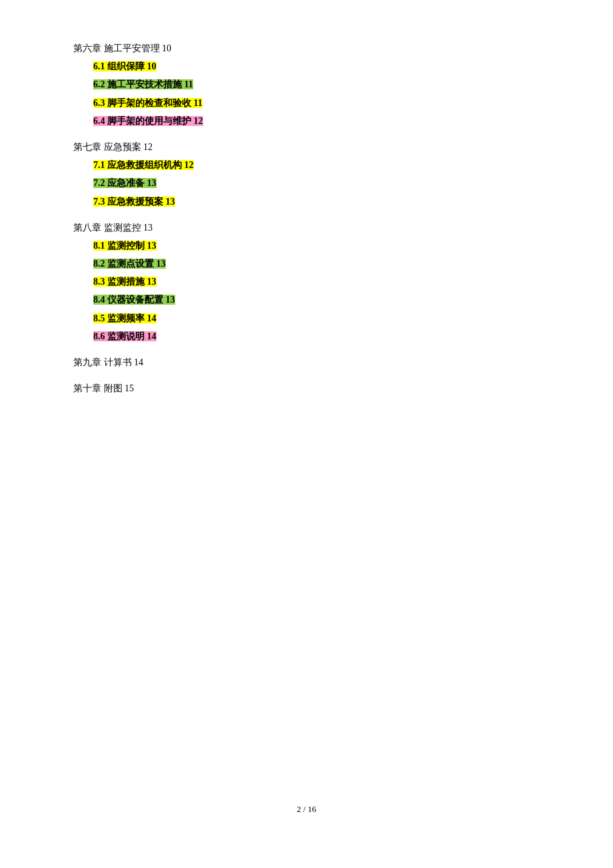 The width and height of the screenshot is (613, 868). Describe the element at coordinates (135, 201) in the screenshot. I see `sub-item-text-ch7-2: 7.3 应急救援预案 13` at that location.